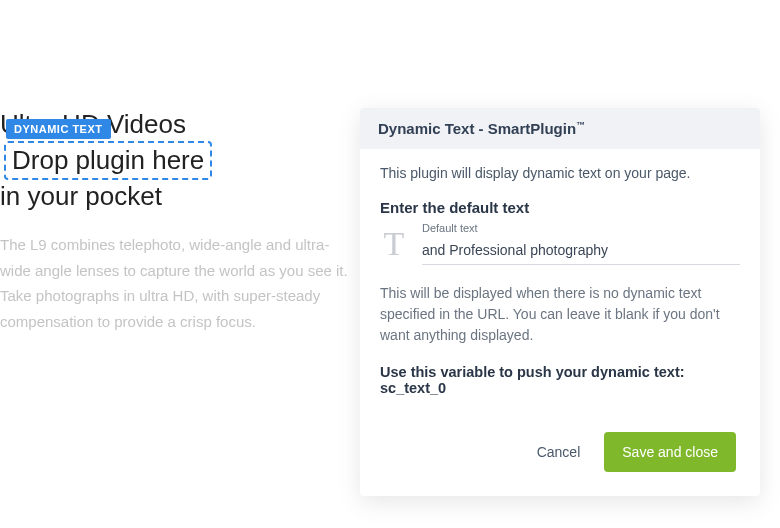  Describe the element at coordinates (560, 380) in the screenshot. I see `variable-instruction: Use this variable to push your dynamic t…` at that location.